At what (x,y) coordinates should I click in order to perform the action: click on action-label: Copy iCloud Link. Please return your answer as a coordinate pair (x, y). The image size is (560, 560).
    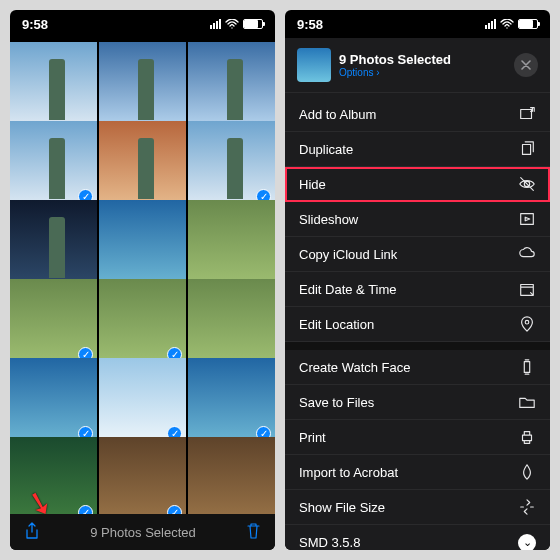
    Looking at the image, I should click on (348, 254).